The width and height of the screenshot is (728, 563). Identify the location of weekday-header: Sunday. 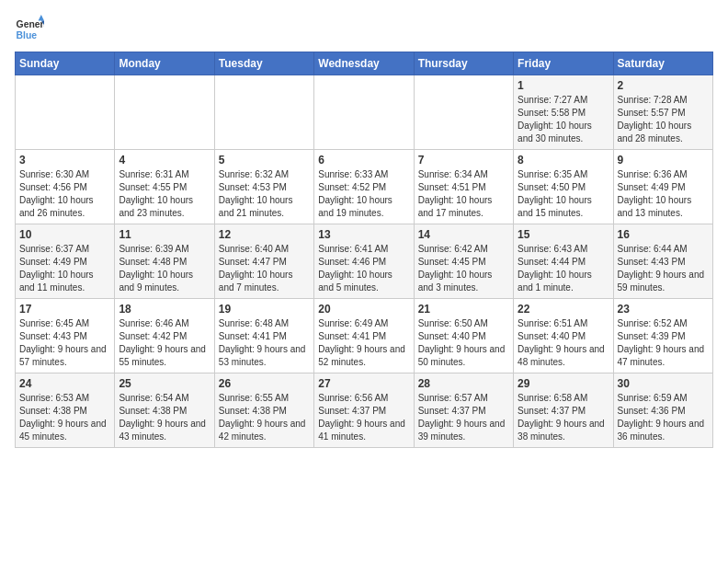
(65, 64).